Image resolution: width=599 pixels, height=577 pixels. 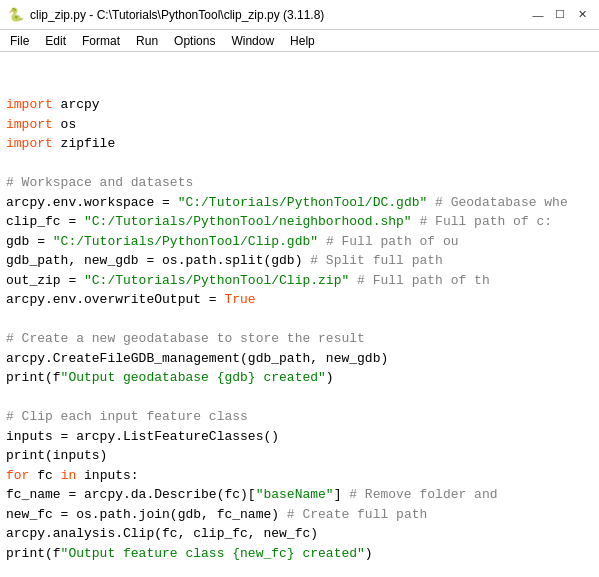 I want to click on title-bar: 🐍 clip_zip.py - C:\Tutorials\PythonTool\…, so click(x=300, y=15).